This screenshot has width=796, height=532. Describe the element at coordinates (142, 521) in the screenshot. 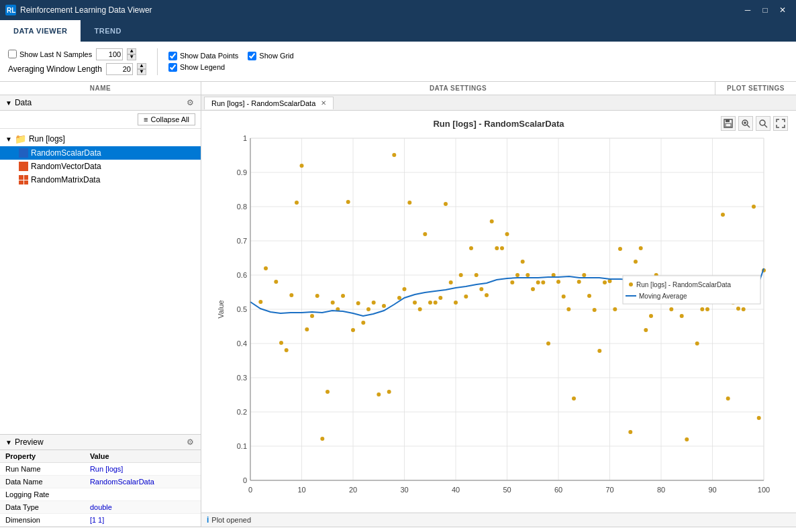

I see `val-dimension: [1 1]` at that location.